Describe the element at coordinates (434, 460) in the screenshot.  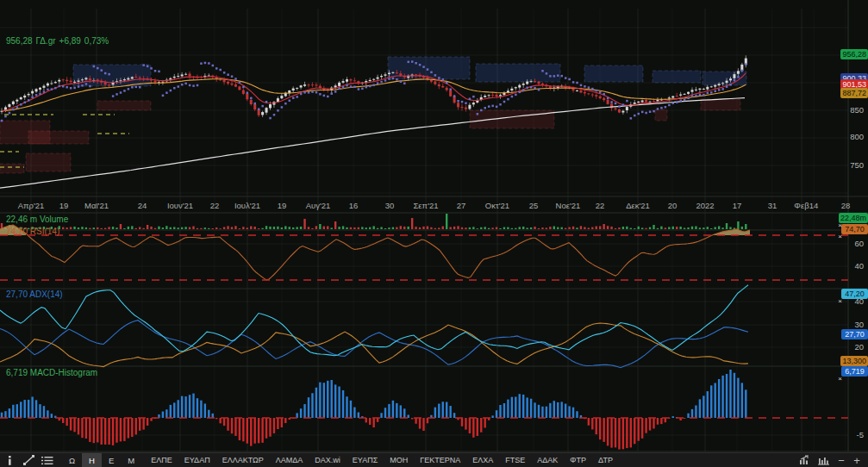
I see `bottom-toolbar: ΩHEM ΕΛΠΕΕΥΔΑΠΕΛΛΑΚΤΩΡΛΑΜΔΑDAX.wiΕΥΑΠΣΜΟ…` at that location.